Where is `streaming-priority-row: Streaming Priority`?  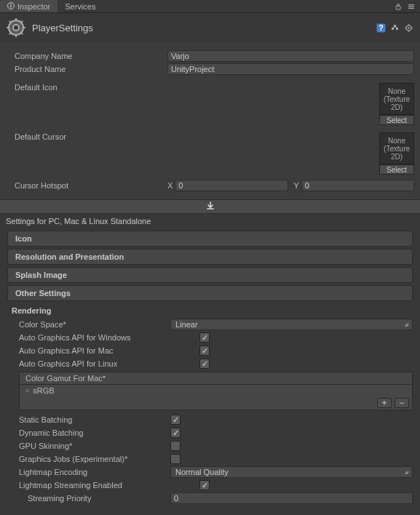 streaming-priority-row: Streaming Priority is located at coordinates (210, 498).